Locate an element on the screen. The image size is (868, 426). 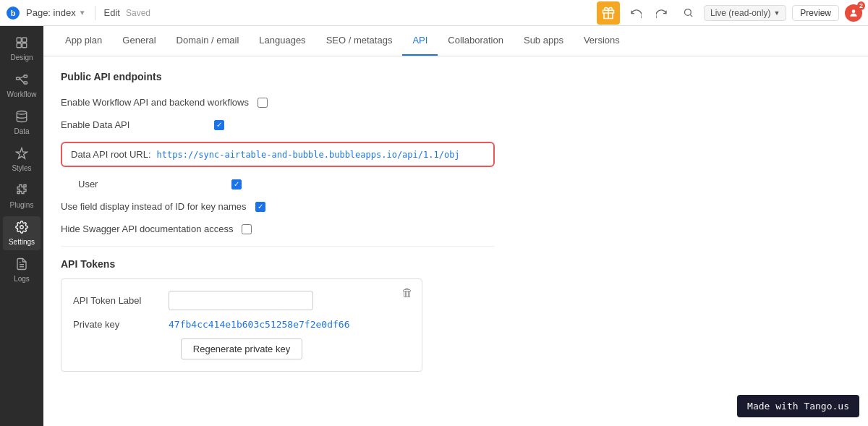
page-label: Page: index is located at coordinates (51, 13).